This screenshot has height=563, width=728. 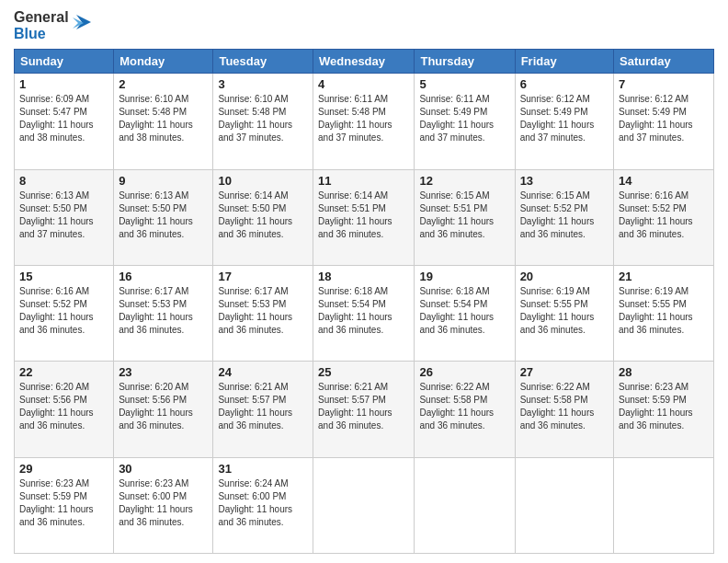 What do you see at coordinates (64, 85) in the screenshot?
I see `day-number: 1` at bounding box center [64, 85].